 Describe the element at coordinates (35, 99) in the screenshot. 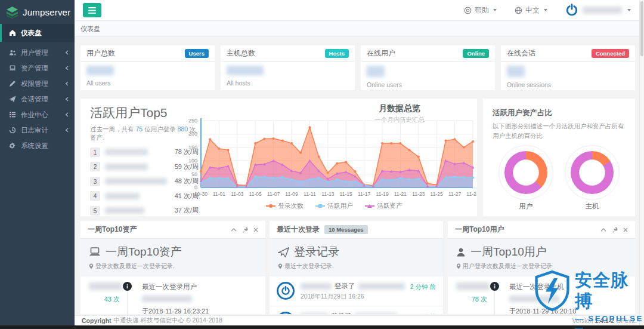

I see `sidebar-item-label: 会话管理` at that location.